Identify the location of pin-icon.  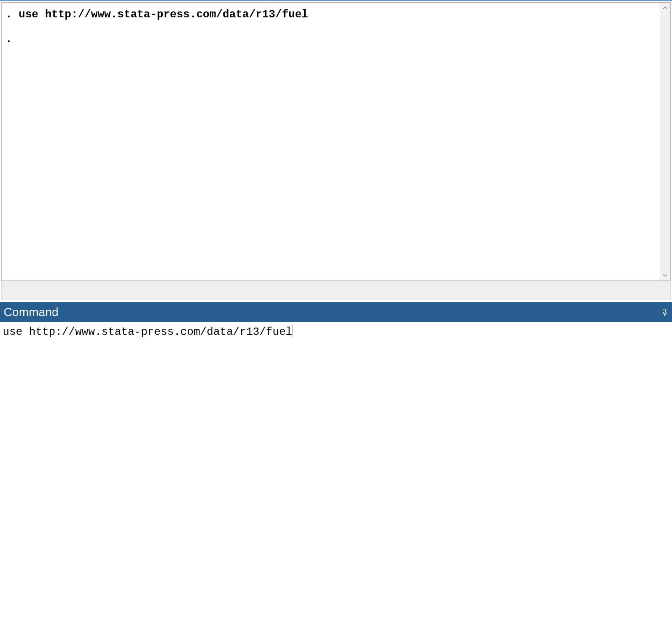
(665, 312).